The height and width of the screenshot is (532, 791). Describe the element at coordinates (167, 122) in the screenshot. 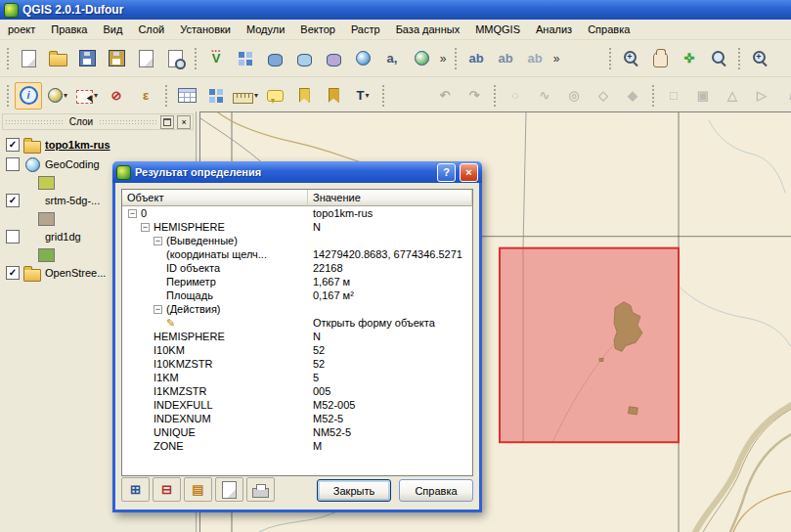

I see `panel-float-button` at that location.